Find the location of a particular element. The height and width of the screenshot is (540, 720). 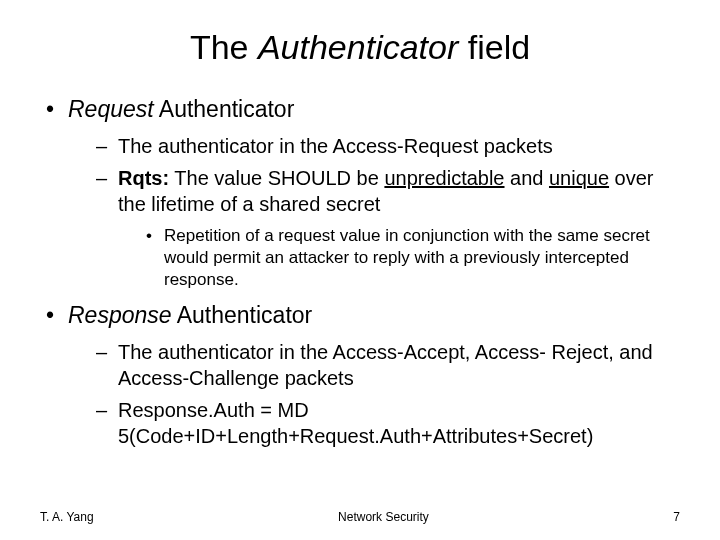

bullet-italic: Response is located at coordinates (120, 315).